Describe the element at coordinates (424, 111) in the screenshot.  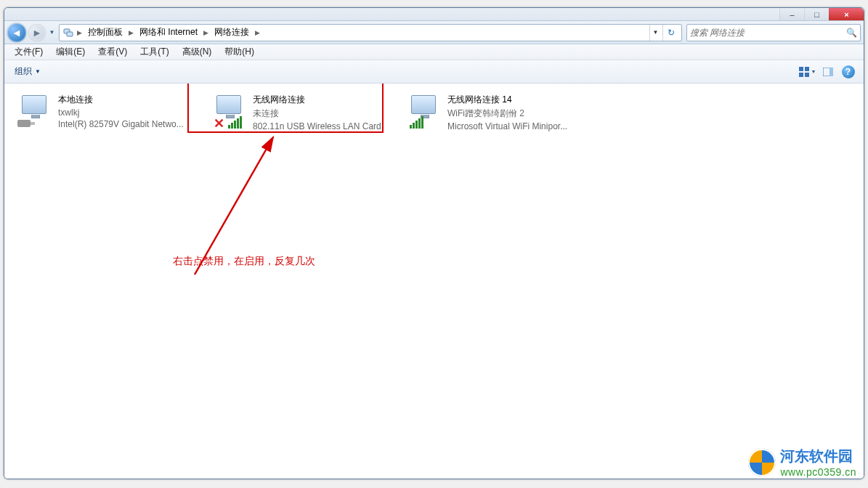
I see `wifi-adapter-icon` at that location.